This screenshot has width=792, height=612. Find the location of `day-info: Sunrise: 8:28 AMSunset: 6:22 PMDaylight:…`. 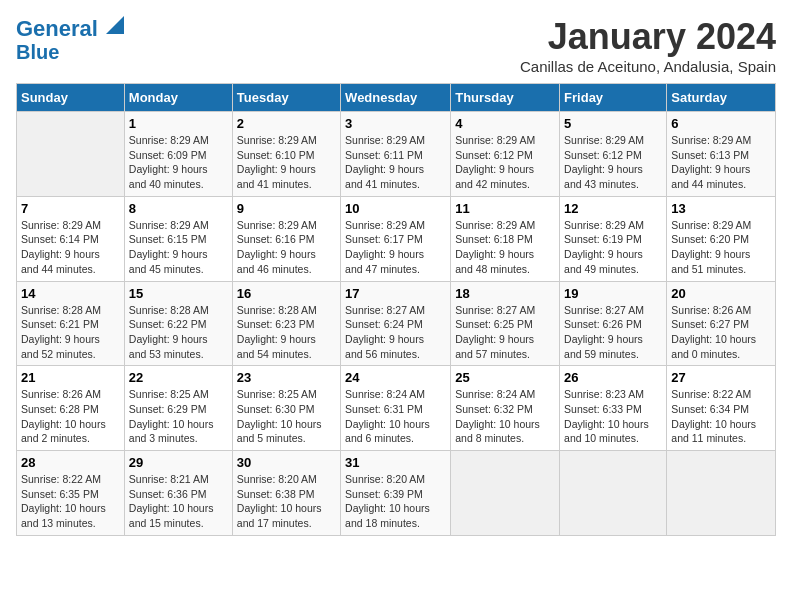

day-info: Sunrise: 8:28 AMSunset: 6:22 PMDaylight:… is located at coordinates (178, 332).